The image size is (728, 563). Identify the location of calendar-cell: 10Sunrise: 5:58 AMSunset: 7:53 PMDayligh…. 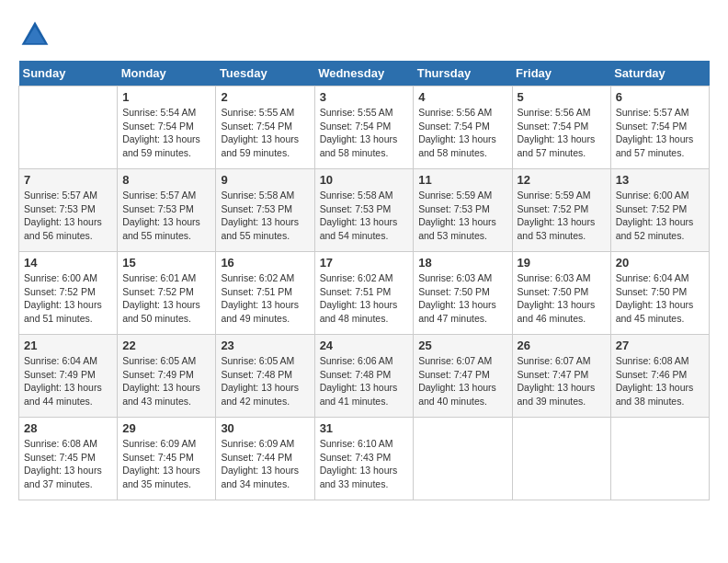
(364, 211).